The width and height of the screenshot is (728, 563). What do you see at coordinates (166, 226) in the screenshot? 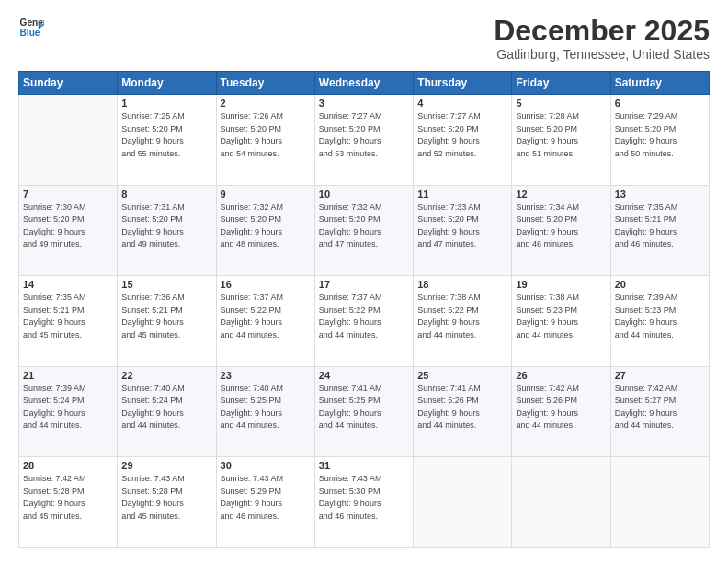
I see `day-info: Sunrise: 7:31 AM Sunset: 5:20 PM Dayligh…` at bounding box center [166, 226].